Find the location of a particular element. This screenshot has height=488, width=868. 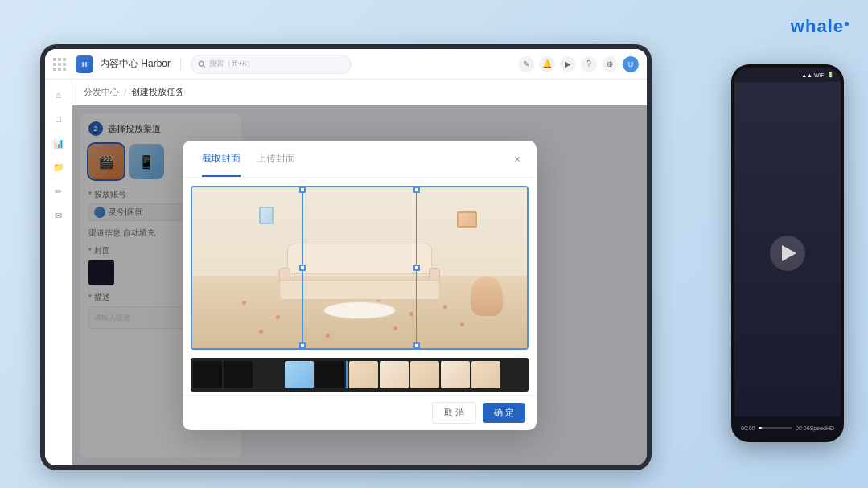

whale-logo-text: whale is located at coordinates (817, 26).